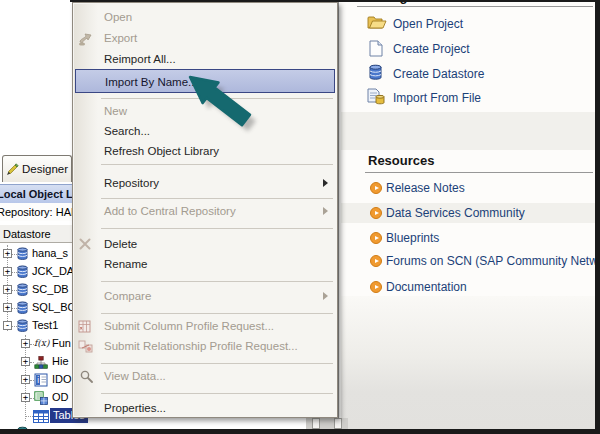 This screenshot has width=600, height=434. Describe the element at coordinates (300, 432) in the screenshot. I see `window-border-bottom` at that location.